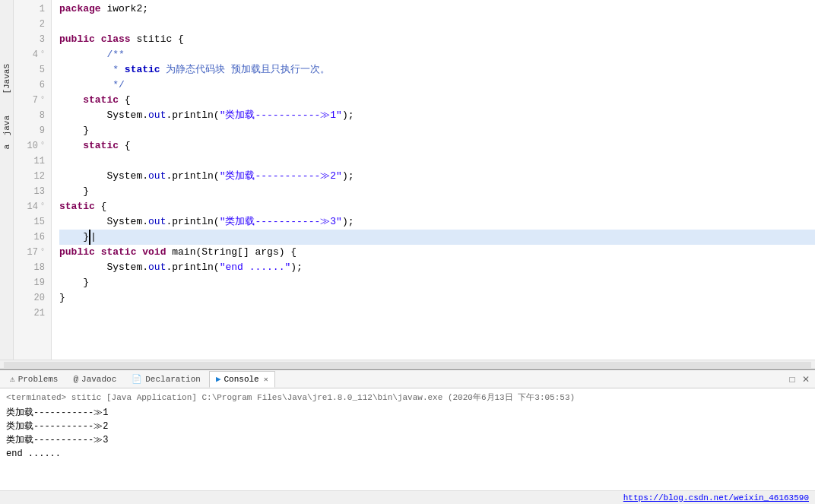  What do you see at coordinates (173, 379) in the screenshot?
I see `tab-declaration-label: Declaration` at bounding box center [173, 379].